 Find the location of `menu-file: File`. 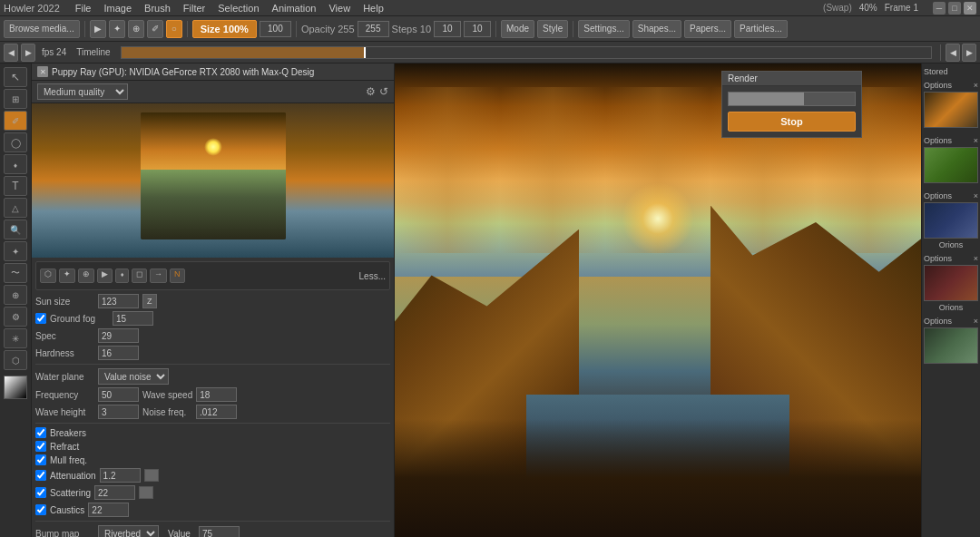

menu-file: File is located at coordinates (83, 8).